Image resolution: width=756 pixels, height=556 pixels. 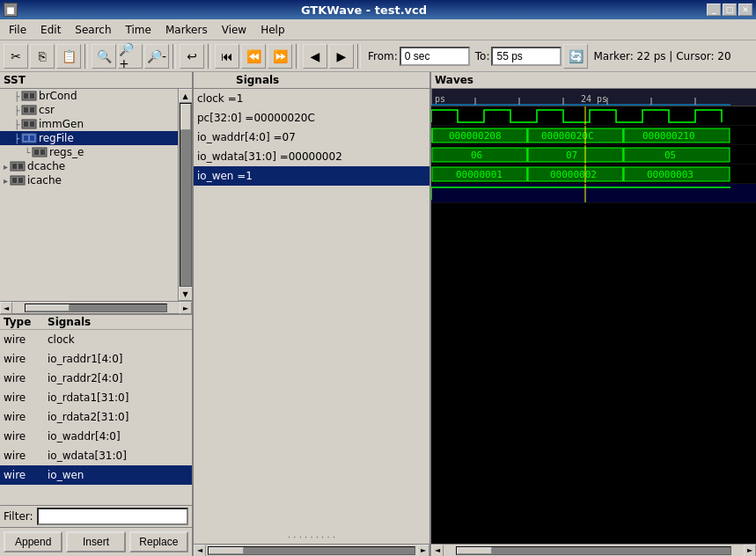 I want to click on wave-signal-waddr: io_waddr[4:0] =07, so click(x=312, y=137).